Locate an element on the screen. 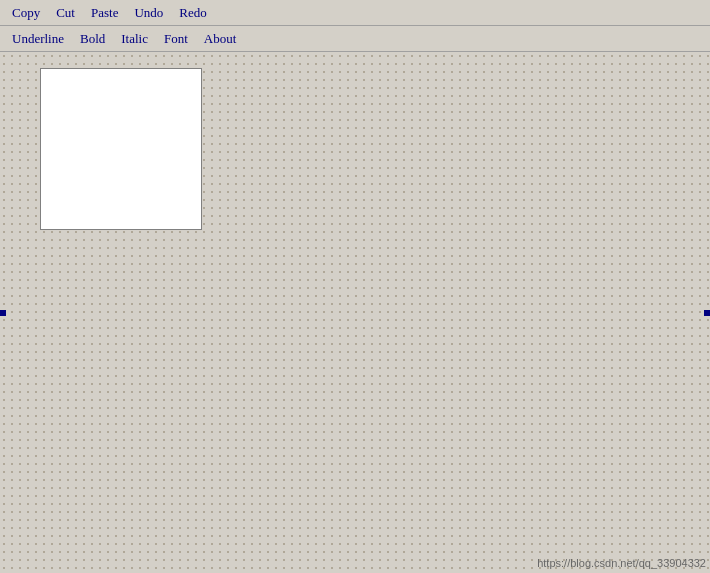  right-handle is located at coordinates (707, 313).